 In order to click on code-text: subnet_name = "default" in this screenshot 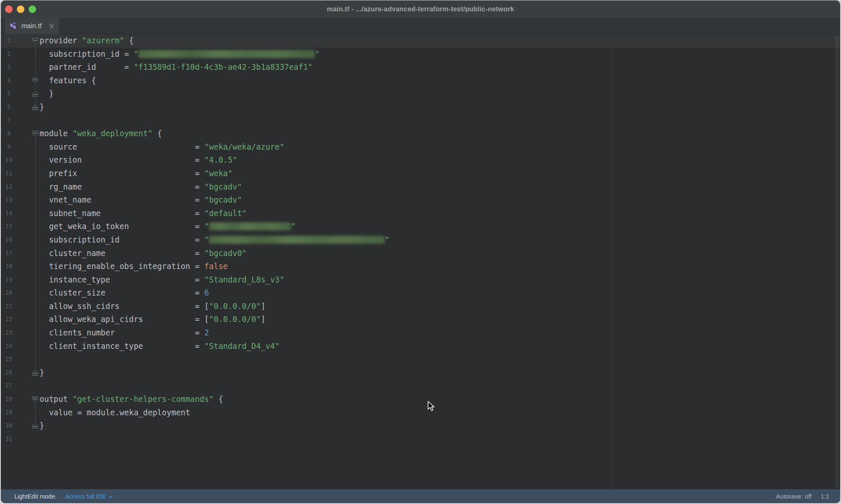, I will do `click(143, 214)`.